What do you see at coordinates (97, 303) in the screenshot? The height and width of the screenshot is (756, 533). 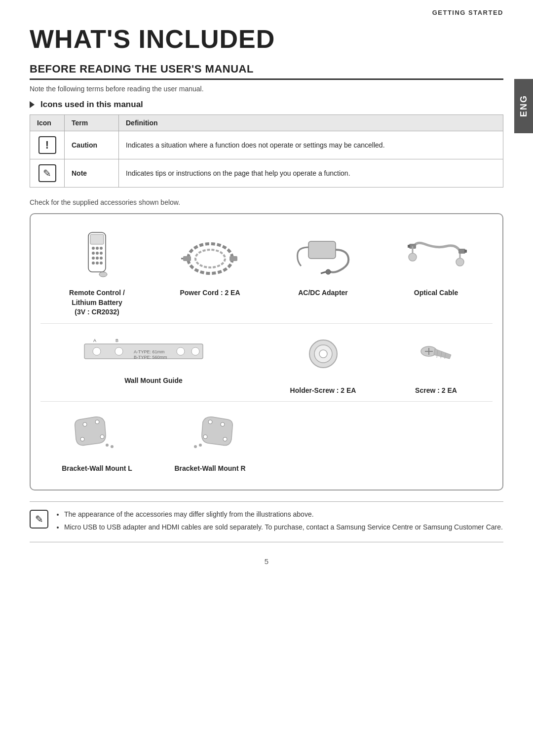 I see `remote-control-label: Remote Control /Lithium Battery(3V : CR2…` at bounding box center [97, 303].